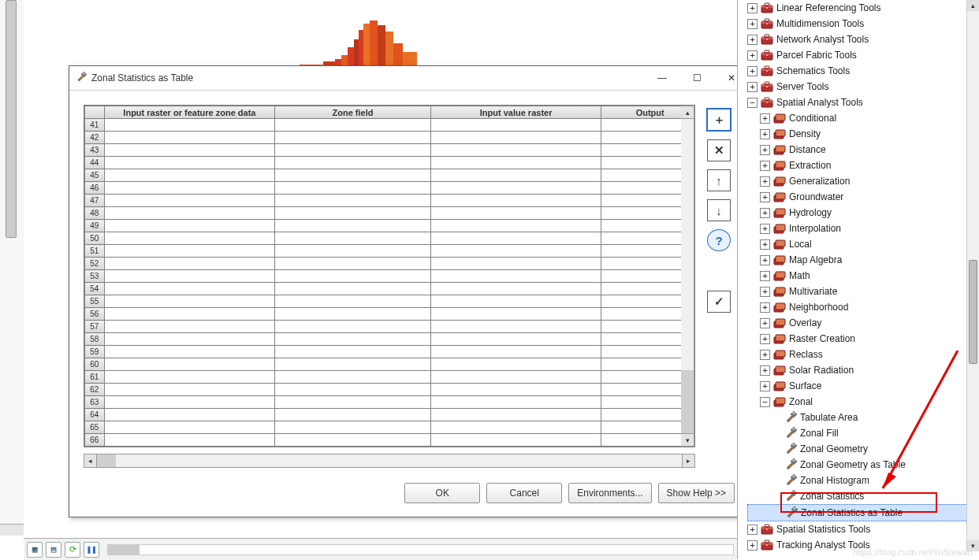  Describe the element at coordinates (383, 314) in the screenshot. I see `table-row: 56` at that location.